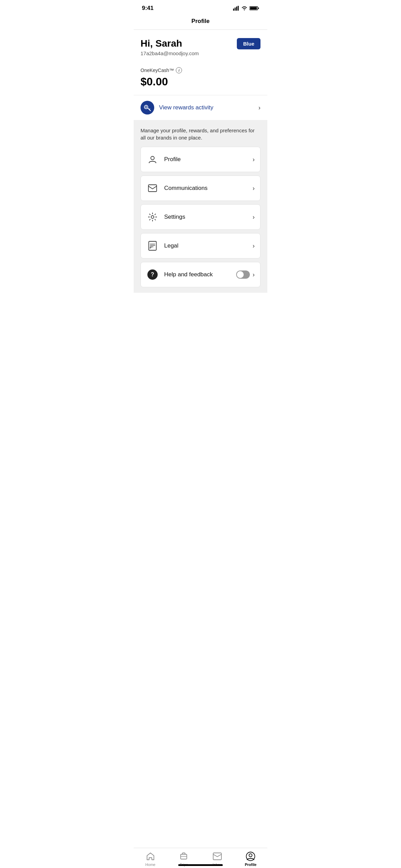 This screenshot has height=868, width=401. Describe the element at coordinates (200, 47) in the screenshot. I see `user-top: Hi, Sarah 17a2ba4a@moodjoy.com Blue` at that location.